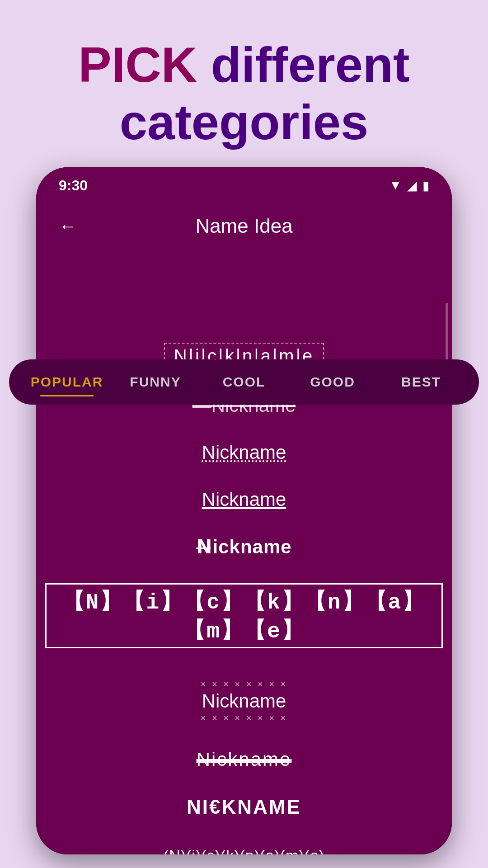  I want to click on tab-popular: POPULAR, so click(67, 382).